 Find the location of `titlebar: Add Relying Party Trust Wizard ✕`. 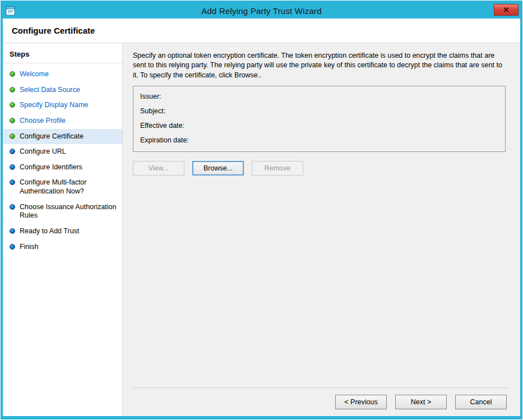

titlebar: Add Relying Party Trust Wizard ✕ is located at coordinates (261, 11).